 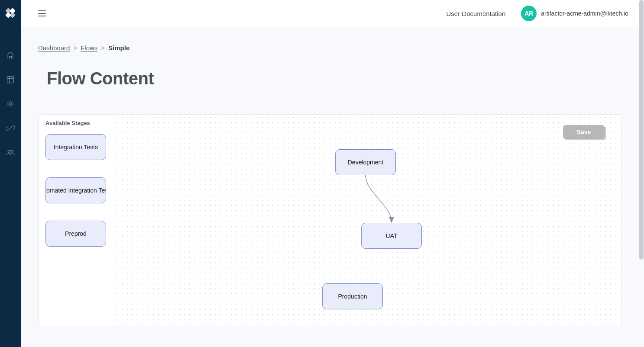 I want to click on scrollbar-thumb, so click(x=641, y=130).